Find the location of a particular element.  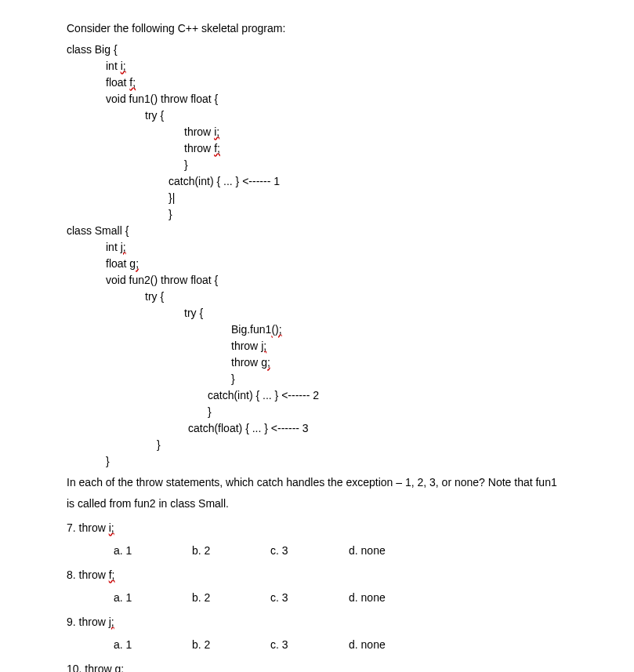

code-line: catch(int) { ... } <------ 2 is located at coordinates (421, 395).